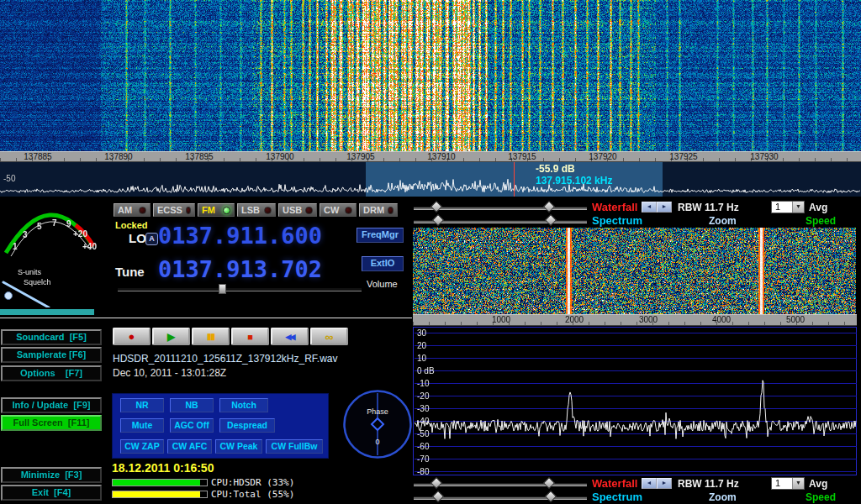 The width and height of the screenshot is (861, 504). What do you see at coordinates (40, 227) in the screenshot?
I see `meter-scale-label: 5` at bounding box center [40, 227].